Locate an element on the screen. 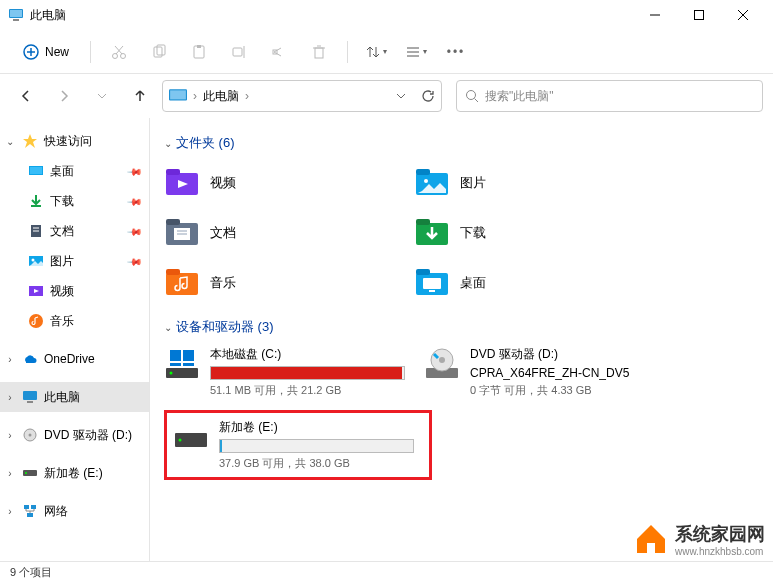  more-button: ••• is located at coordinates (456, 52).